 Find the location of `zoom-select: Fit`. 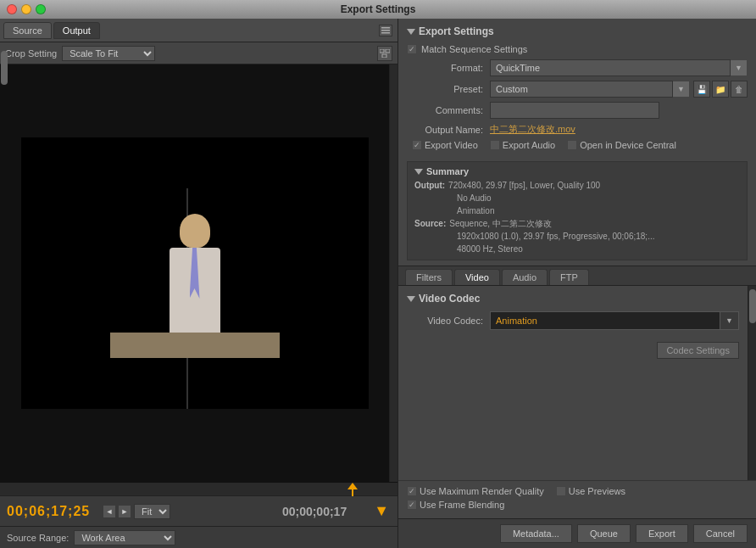

zoom-select: Fit is located at coordinates (153, 512).